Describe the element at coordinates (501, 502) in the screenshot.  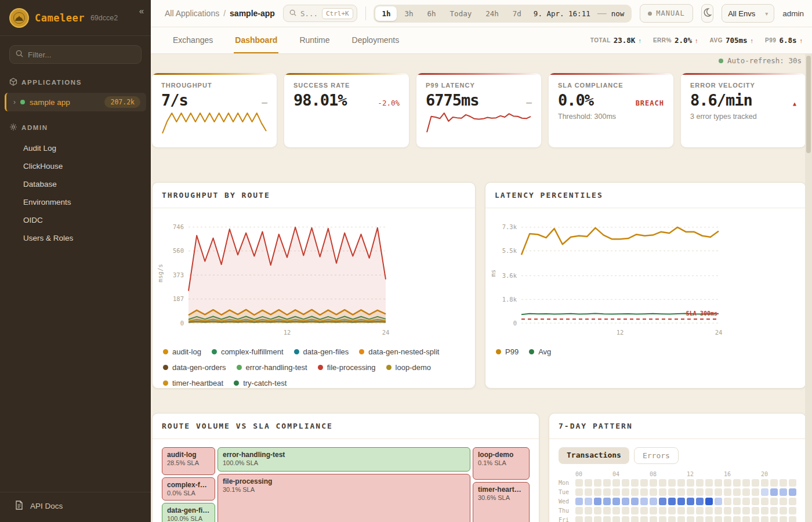
I see `treemap-box-timer-heartbeat: timer-heartbeat30.6% SLA` at that location.